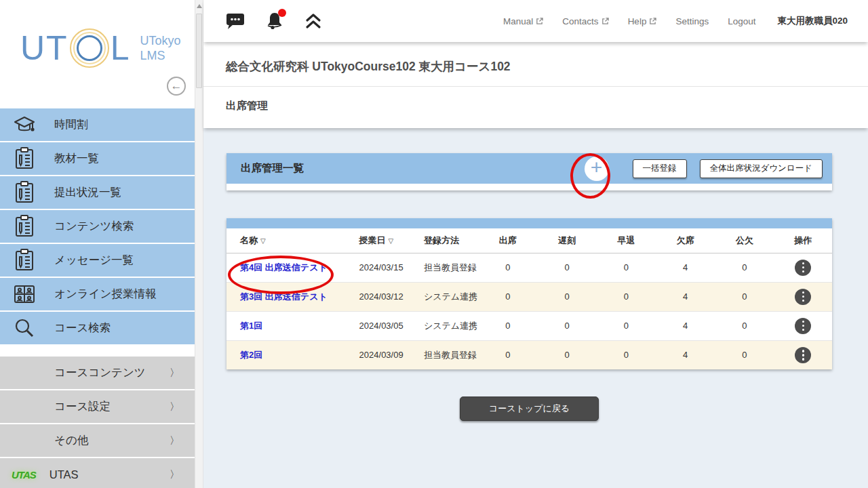  Describe the element at coordinates (660, 169) in the screenshot. I see `bulk-register-button: 一括登録` at that location.